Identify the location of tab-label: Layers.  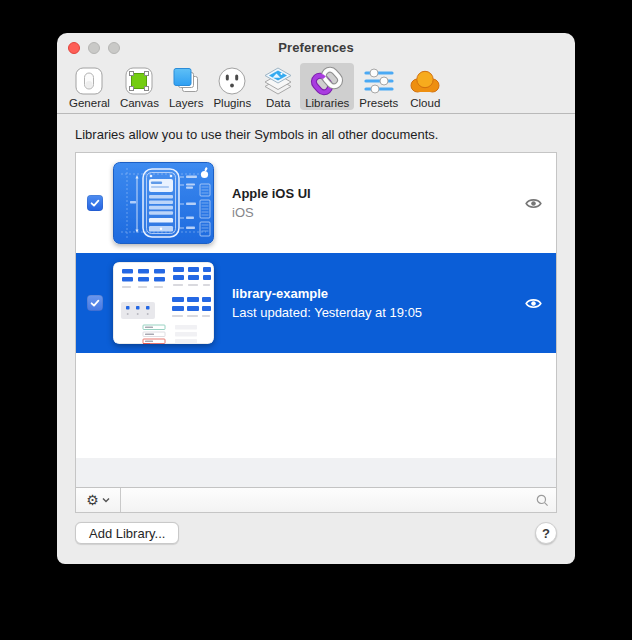
(186, 103).